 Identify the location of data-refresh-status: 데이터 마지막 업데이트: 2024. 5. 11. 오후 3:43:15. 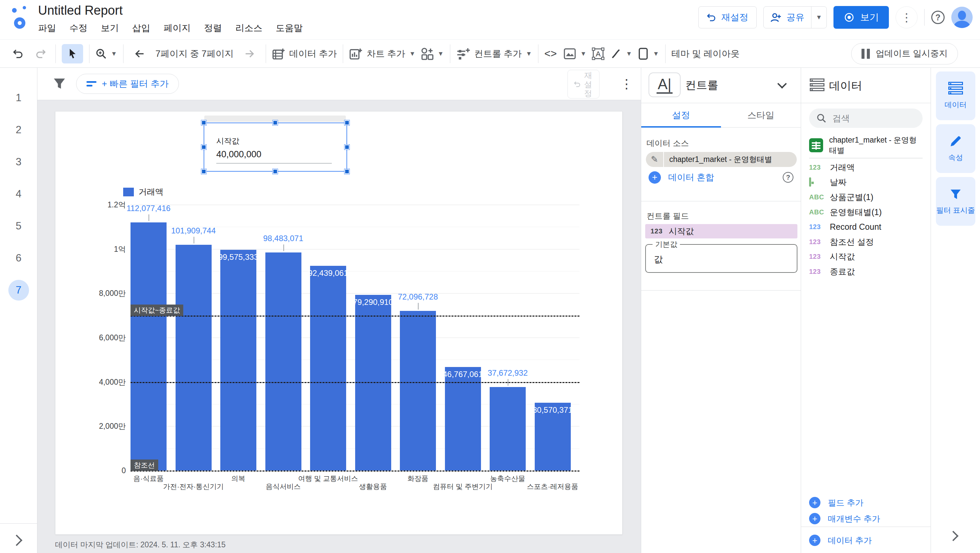
(140, 545).